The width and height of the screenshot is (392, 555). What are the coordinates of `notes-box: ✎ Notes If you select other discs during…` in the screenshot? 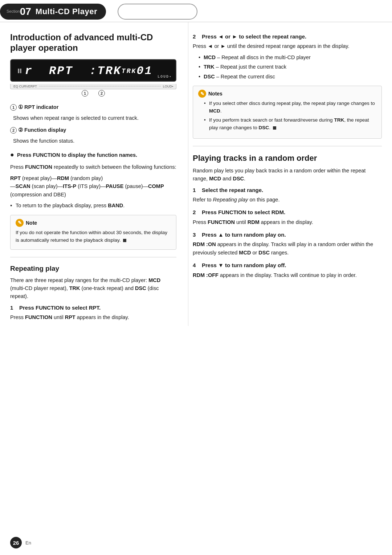 It's located at (287, 112).